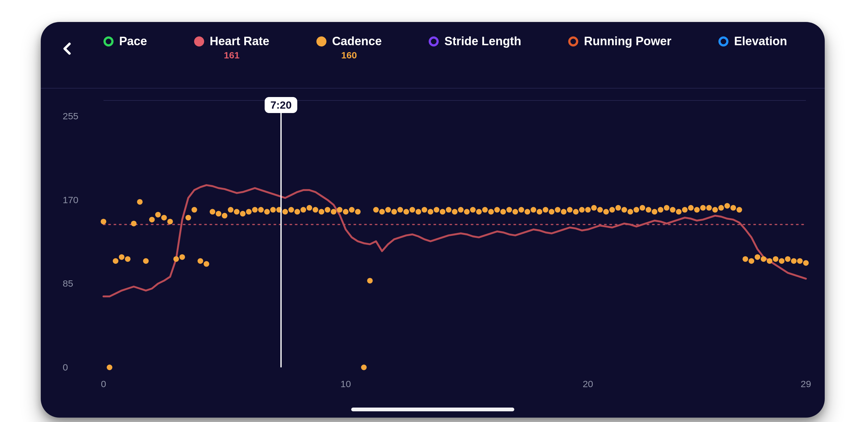 The width and height of the screenshot is (868, 422). What do you see at coordinates (434, 41) in the screenshot?
I see `stride-icon` at bounding box center [434, 41].